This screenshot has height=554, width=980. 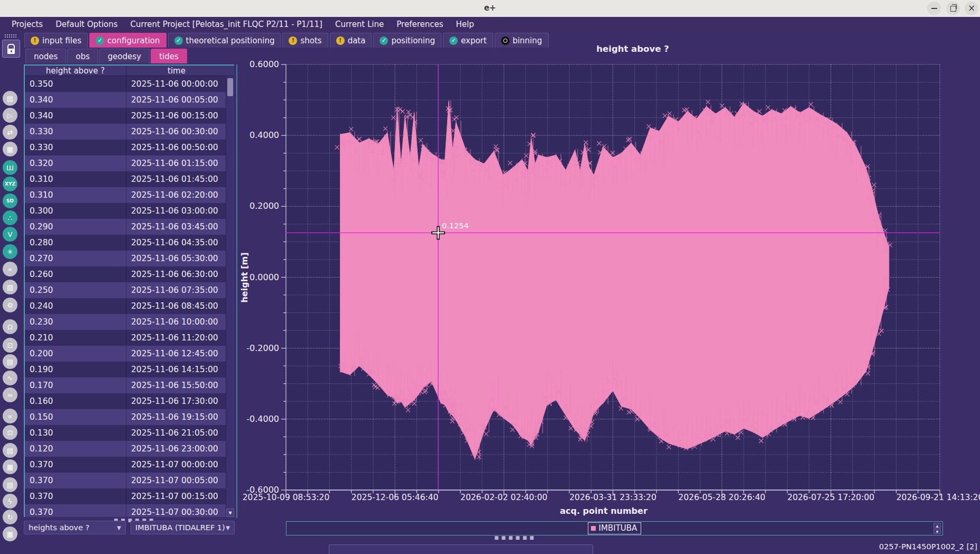 What do you see at coordinates (126, 84) in the screenshot?
I see `table-row: 0.3502025-11-06 00:00:00` at bounding box center [126, 84].